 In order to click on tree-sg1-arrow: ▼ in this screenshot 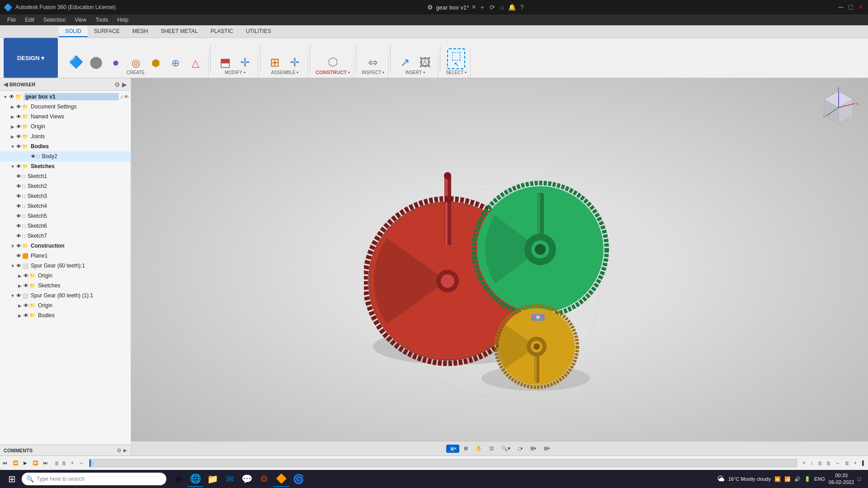, I will do `click(13, 266)`.